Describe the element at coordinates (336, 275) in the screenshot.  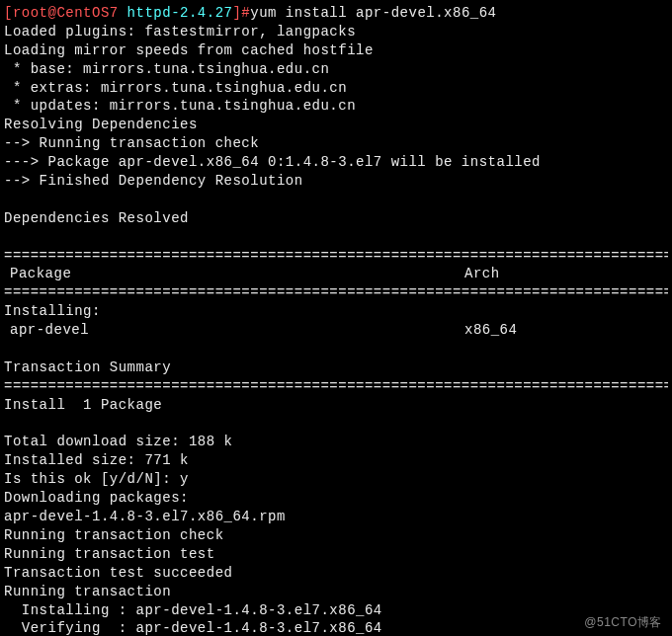
I see `table-header: Package Arch` at that location.